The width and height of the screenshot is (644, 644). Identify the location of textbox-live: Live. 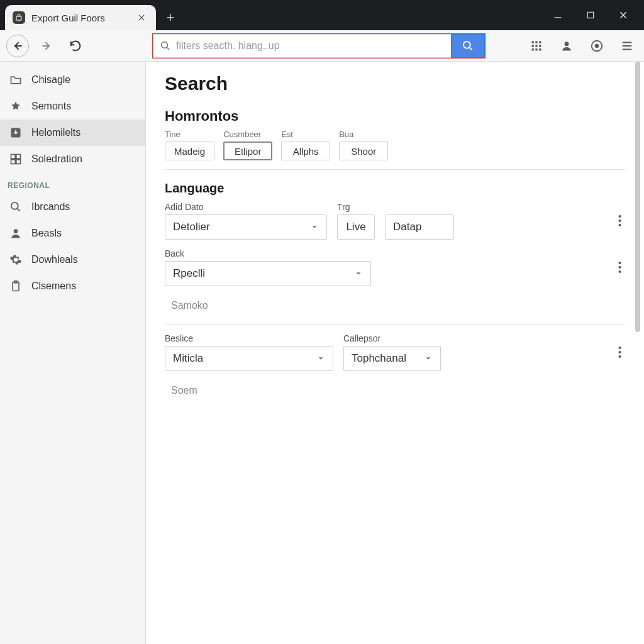
(356, 227).